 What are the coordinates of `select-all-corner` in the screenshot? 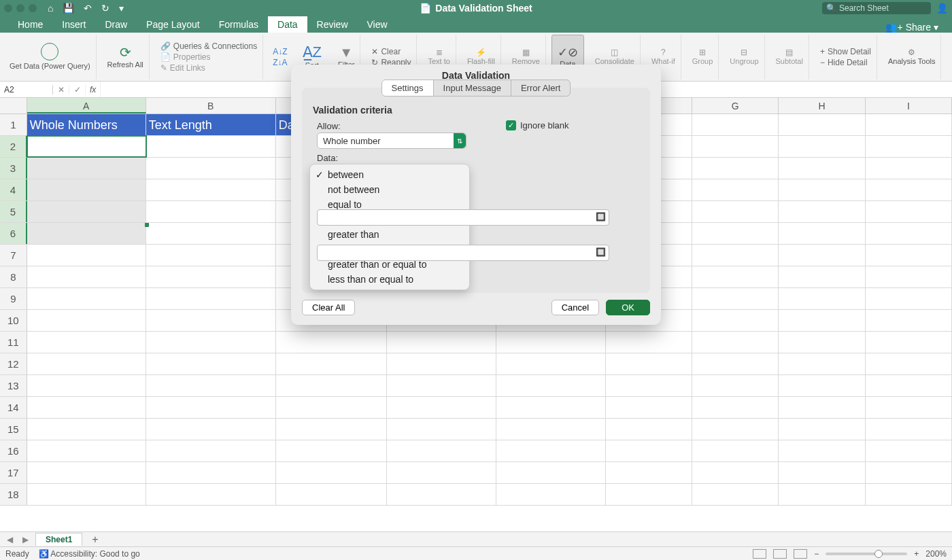 It's located at (14, 106).